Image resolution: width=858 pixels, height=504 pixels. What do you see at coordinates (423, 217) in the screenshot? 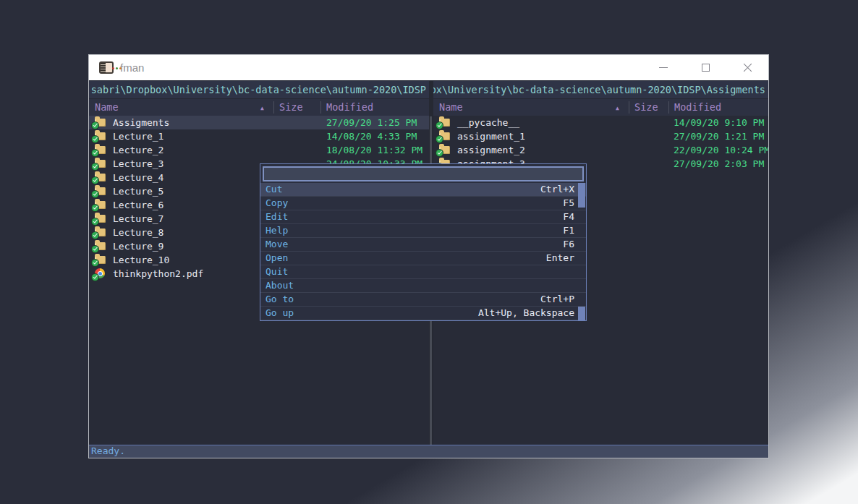
I see `palette-item: EditF4` at bounding box center [423, 217].